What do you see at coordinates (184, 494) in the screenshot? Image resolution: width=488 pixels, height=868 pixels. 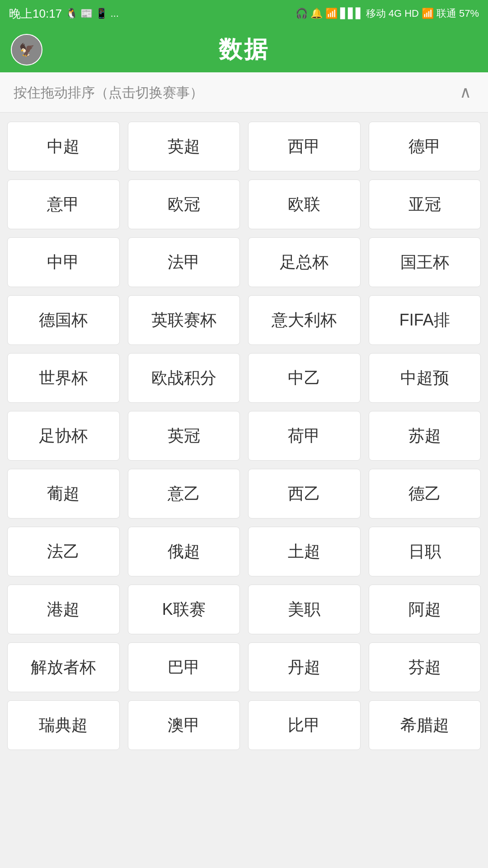 I see `league-item-25: 意乙` at bounding box center [184, 494].